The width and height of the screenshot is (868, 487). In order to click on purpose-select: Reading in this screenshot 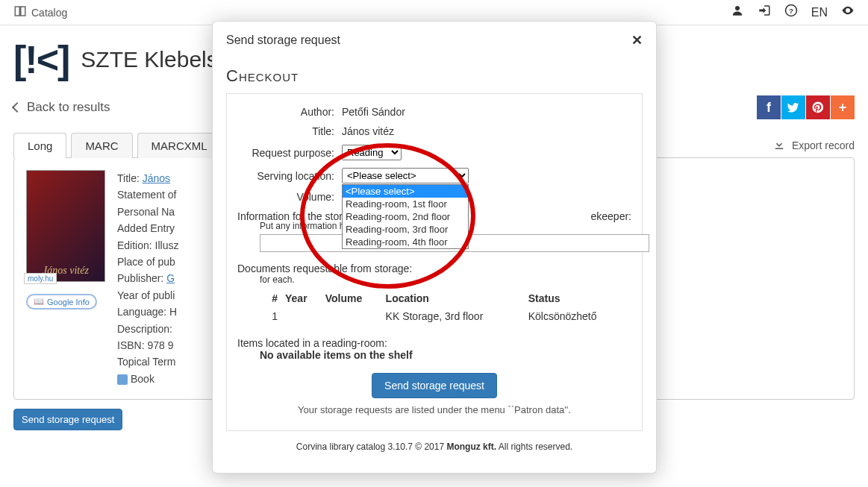, I will do `click(372, 152)`.